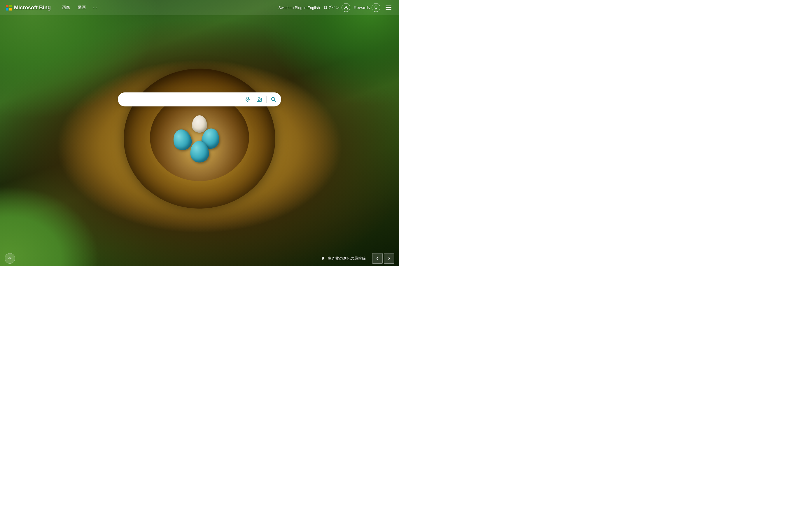 Image resolution: width=798 pixels, height=532 pixels. I want to click on login-button: ログイン, so click(337, 7).